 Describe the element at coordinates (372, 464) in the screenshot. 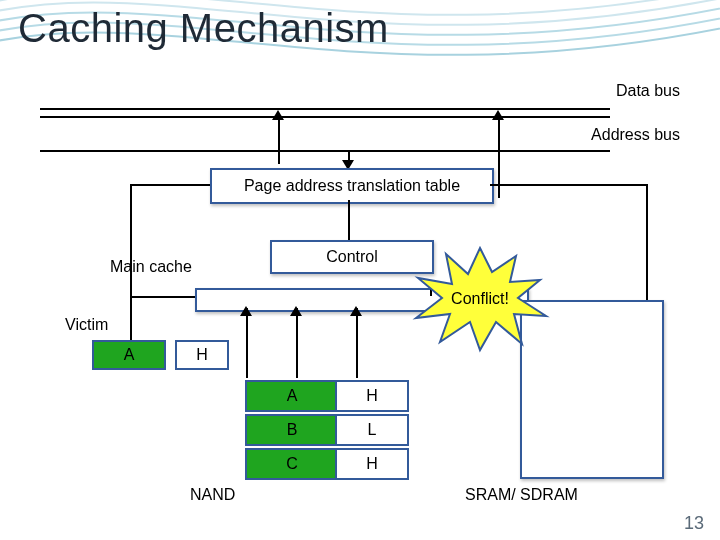

I see `nand-cell-2-status: H` at that location.